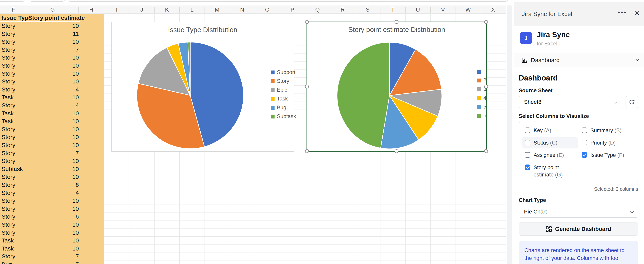 The image size is (644, 264). Describe the element at coordinates (482, 71) in the screenshot. I see `legend-item-1: 1` at that location.